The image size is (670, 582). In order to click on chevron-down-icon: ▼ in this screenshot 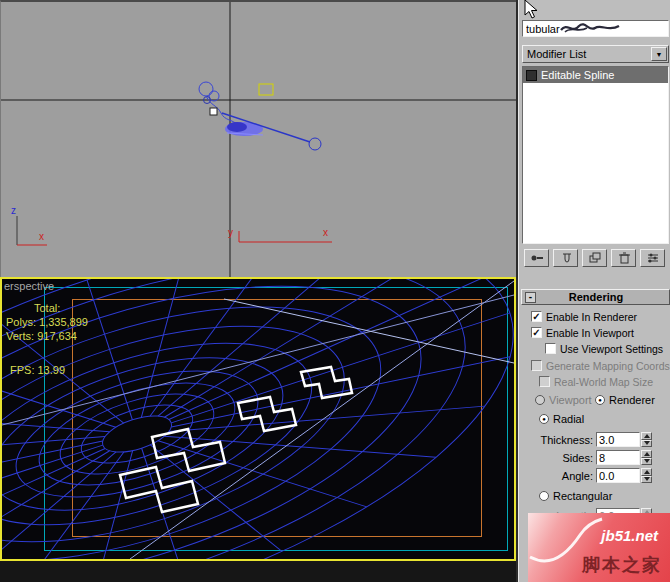, I will do `click(659, 54)`.